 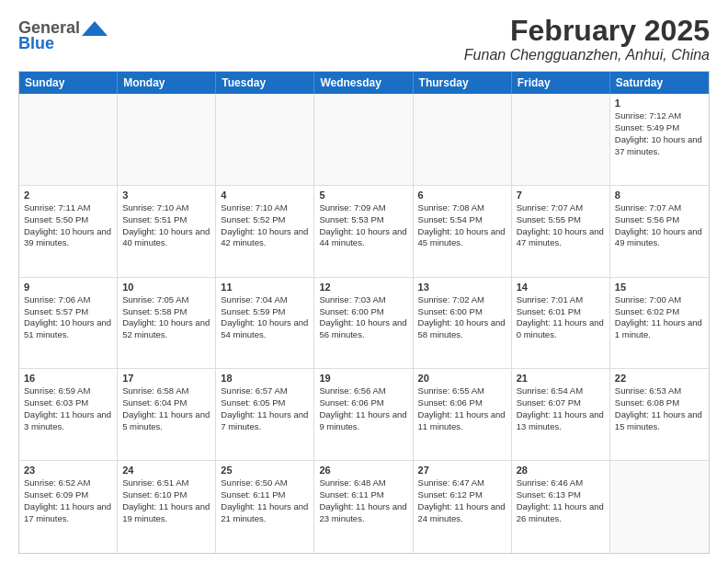 I want to click on day-info: Sunrise: 7:09 AM Sunset: 5:53 PM Dayligh…, so click(x=363, y=226).